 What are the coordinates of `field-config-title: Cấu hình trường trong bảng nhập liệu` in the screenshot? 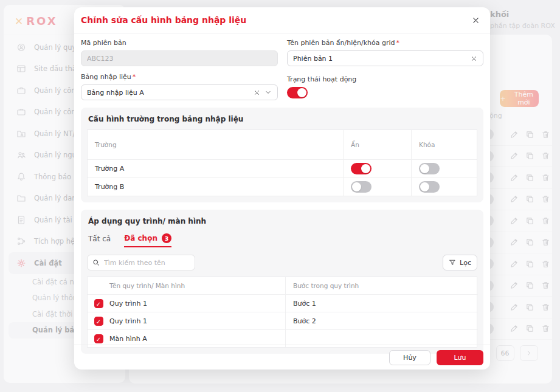 It's located at (283, 119).